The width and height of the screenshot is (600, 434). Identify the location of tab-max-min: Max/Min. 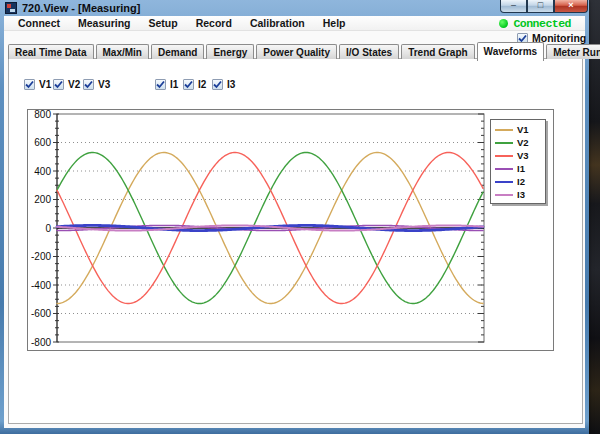
(122, 52).